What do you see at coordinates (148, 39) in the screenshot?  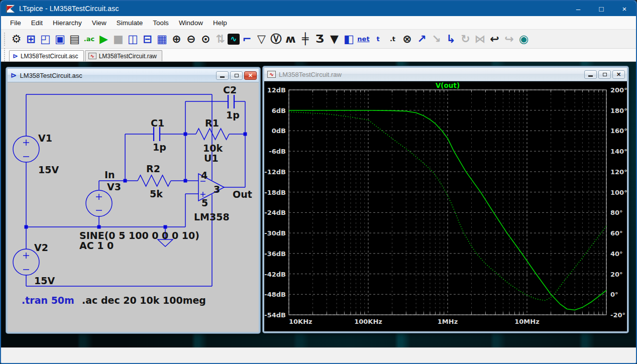 I see `tile-horizontally-icon: ⊟` at bounding box center [148, 39].